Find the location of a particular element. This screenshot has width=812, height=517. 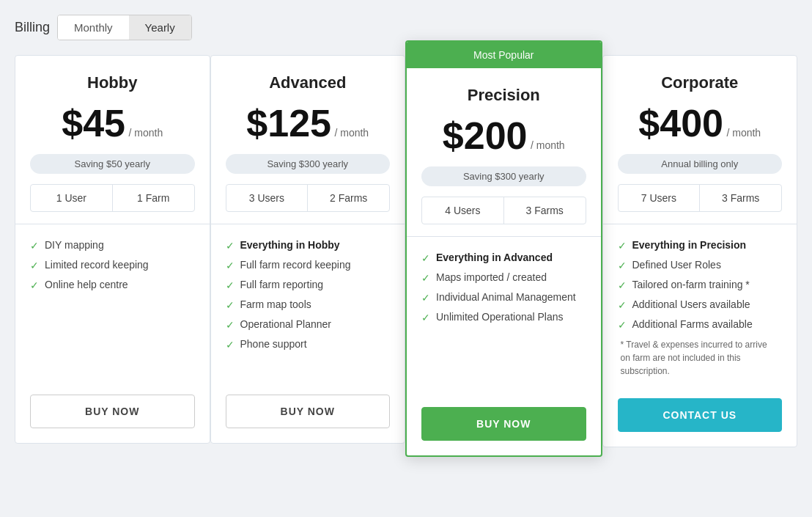

popular-badge: Most Popular is located at coordinates (504, 55).